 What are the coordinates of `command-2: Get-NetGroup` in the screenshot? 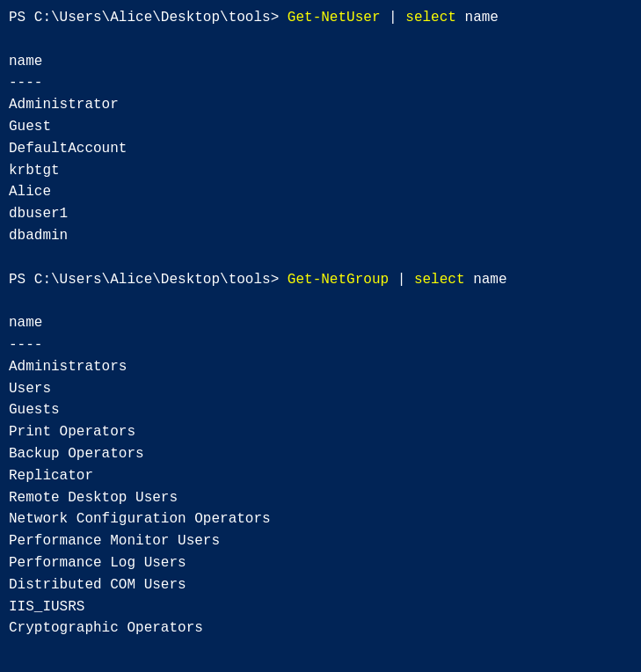 It's located at (338, 280).